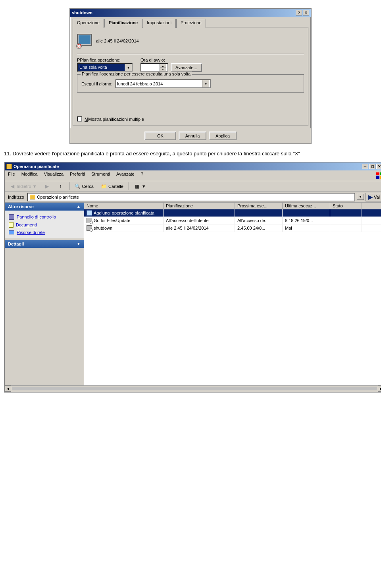  I want to click on file-cell-ultima-1: 8.18.26 19/0..., so click(306, 220).